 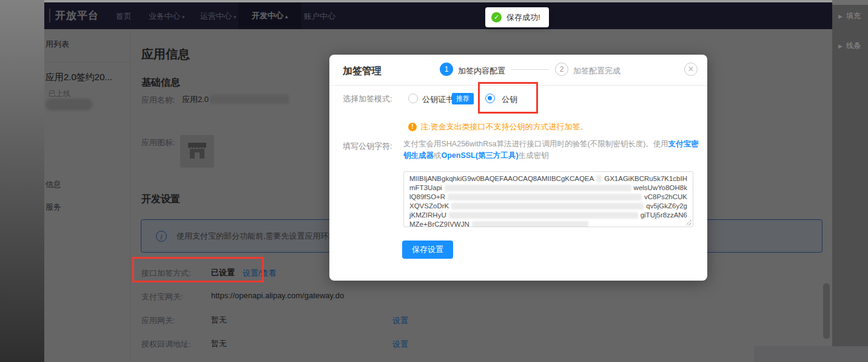 I want to click on panel-item-label: 线条, so click(x=853, y=46).